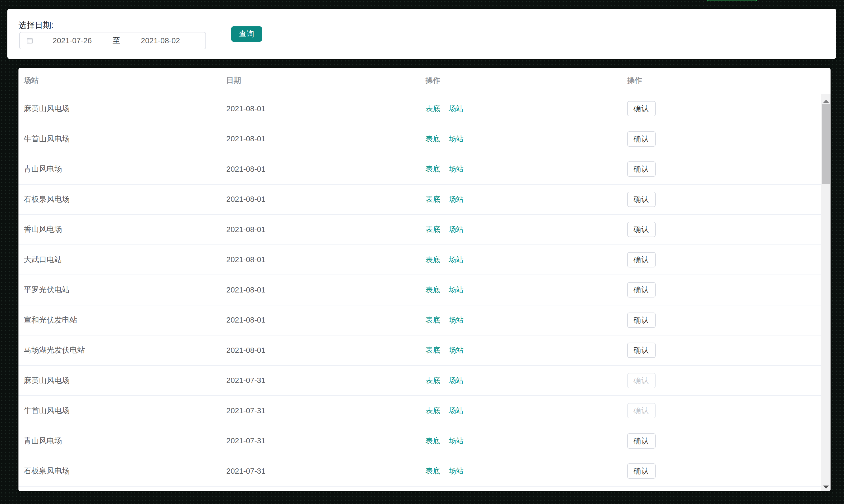  Describe the element at coordinates (420, 411) in the screenshot. I see `table-row: 牛首山风电场 2021-07-31 表底 场站 确认` at that location.